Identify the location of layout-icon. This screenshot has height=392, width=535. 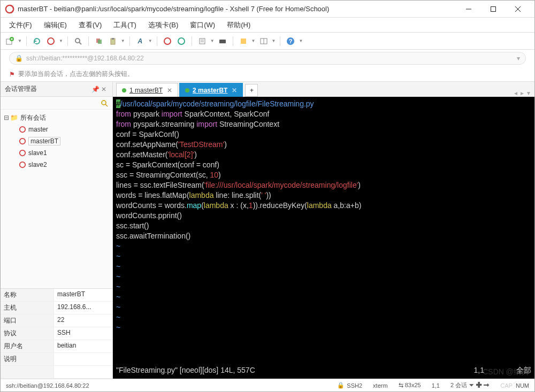
(264, 41).